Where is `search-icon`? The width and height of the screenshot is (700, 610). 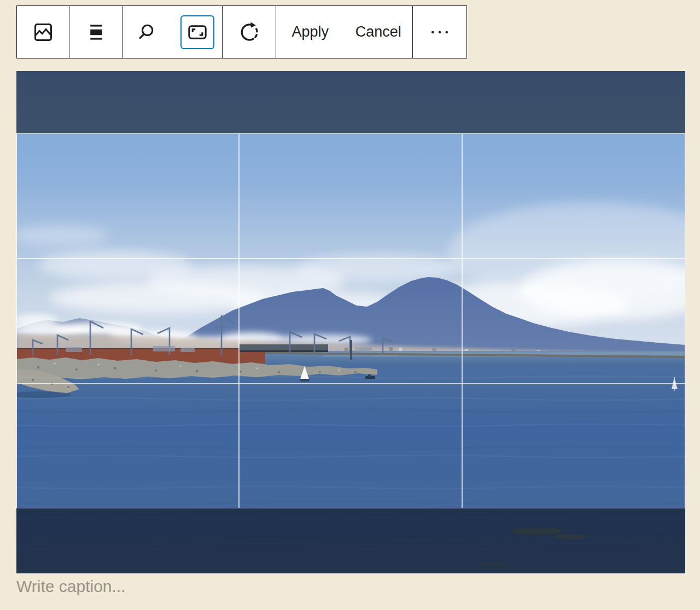
search-icon is located at coordinates (148, 32).